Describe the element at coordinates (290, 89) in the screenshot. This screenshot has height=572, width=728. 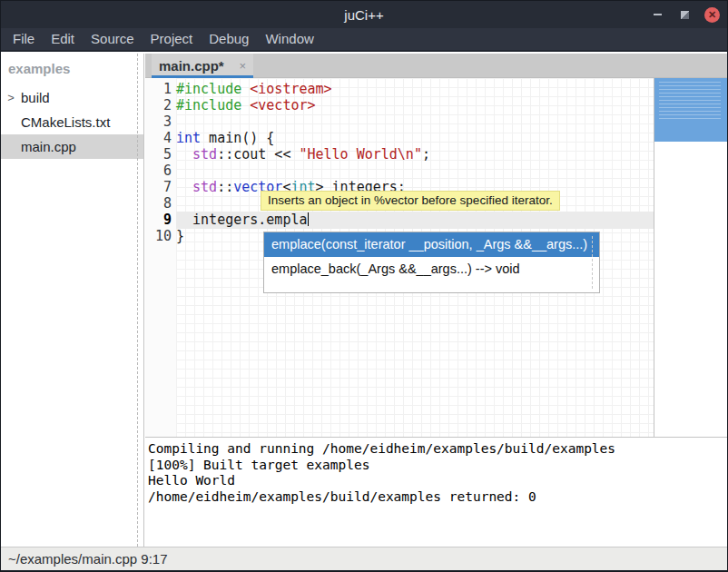
I see `token: <iostream>` at that location.